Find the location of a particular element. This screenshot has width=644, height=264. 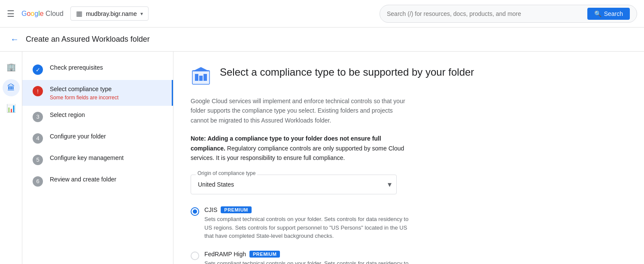

step-label-5: Configure key management is located at coordinates (106, 158).